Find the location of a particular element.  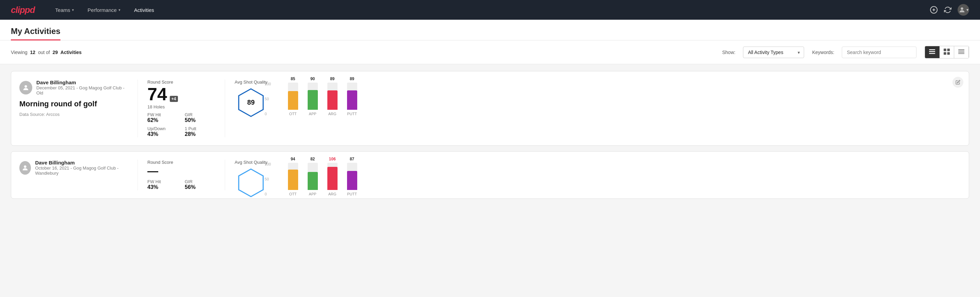

user-chevron-icon: ▾ is located at coordinates (967, 10).